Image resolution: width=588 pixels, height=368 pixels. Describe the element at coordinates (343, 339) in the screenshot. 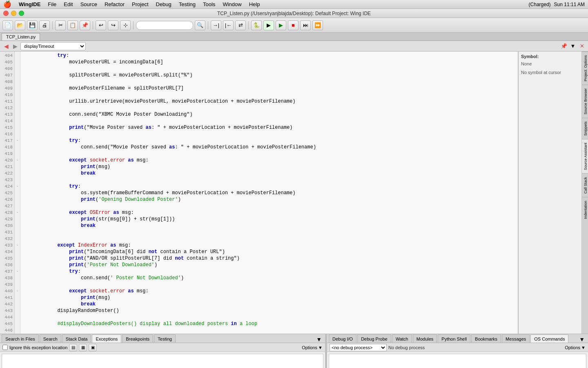

I see `tab-debug-io: Debug I/O` at that location.